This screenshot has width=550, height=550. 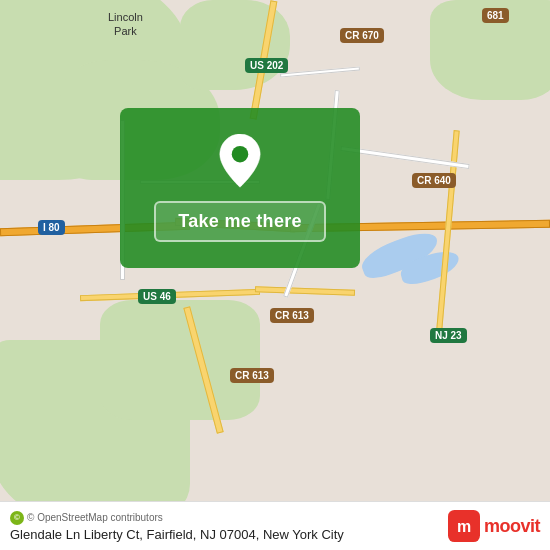 What do you see at coordinates (305, 290) in the screenshot?
I see `us46-road-e` at bounding box center [305, 290].